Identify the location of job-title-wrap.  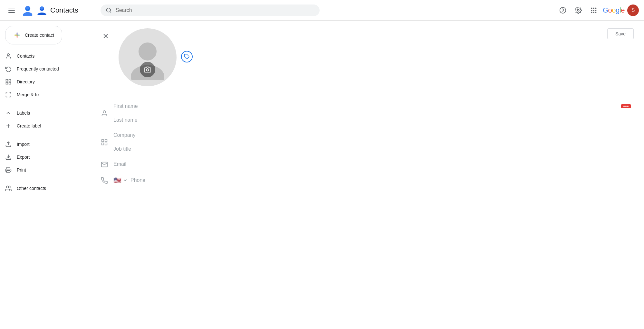
(374, 149).